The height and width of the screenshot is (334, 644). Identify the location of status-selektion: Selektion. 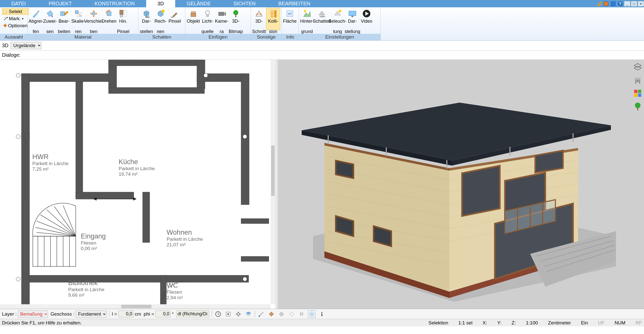
(438, 323).